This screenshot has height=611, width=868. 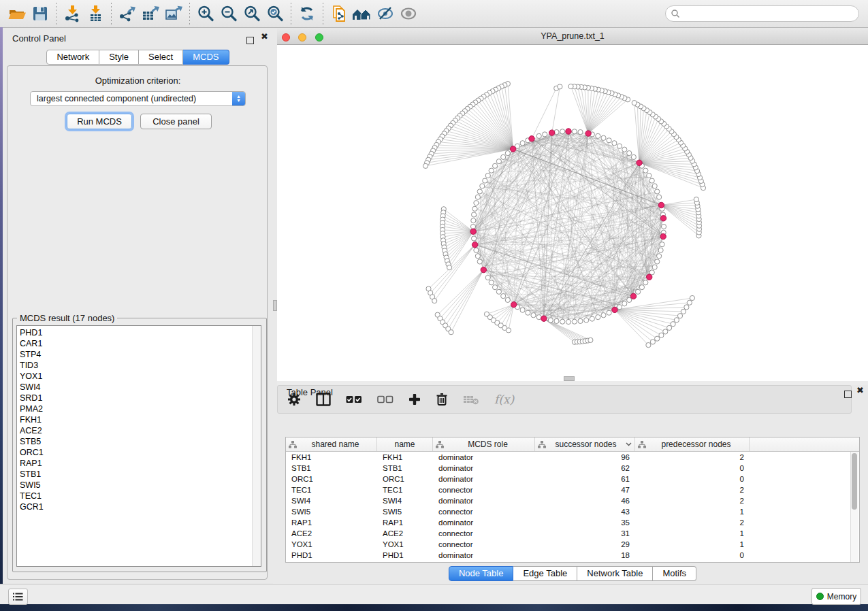 I want to click on table-cell: connector, so click(x=484, y=512).